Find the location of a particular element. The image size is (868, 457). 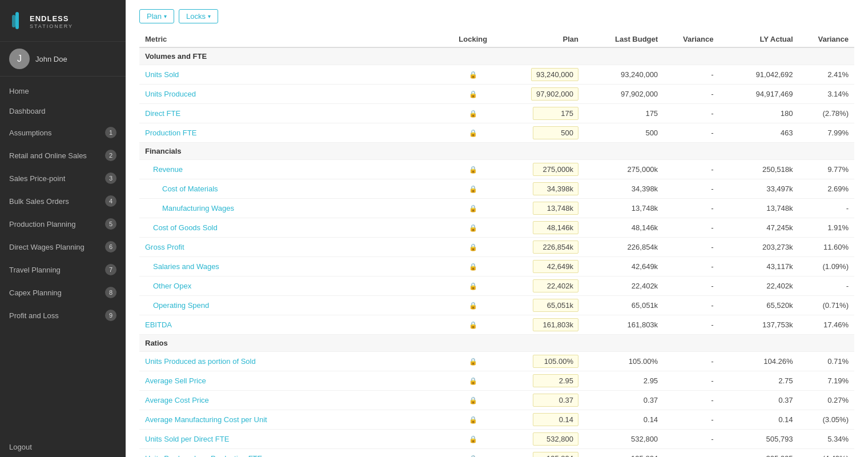

plan-cell: 275,000k is located at coordinates (545, 170).